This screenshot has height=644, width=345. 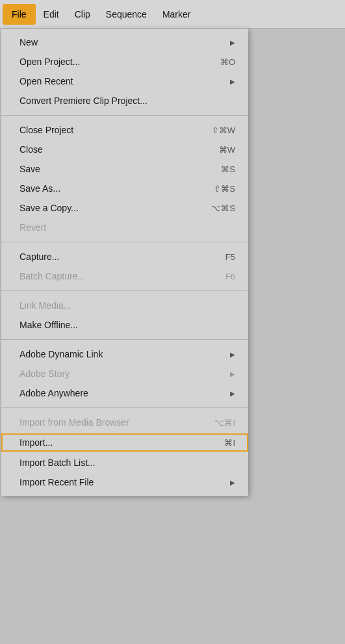 What do you see at coordinates (57, 463) in the screenshot?
I see `menu-item-import-batch-list-label: Import Batch List...` at bounding box center [57, 463].